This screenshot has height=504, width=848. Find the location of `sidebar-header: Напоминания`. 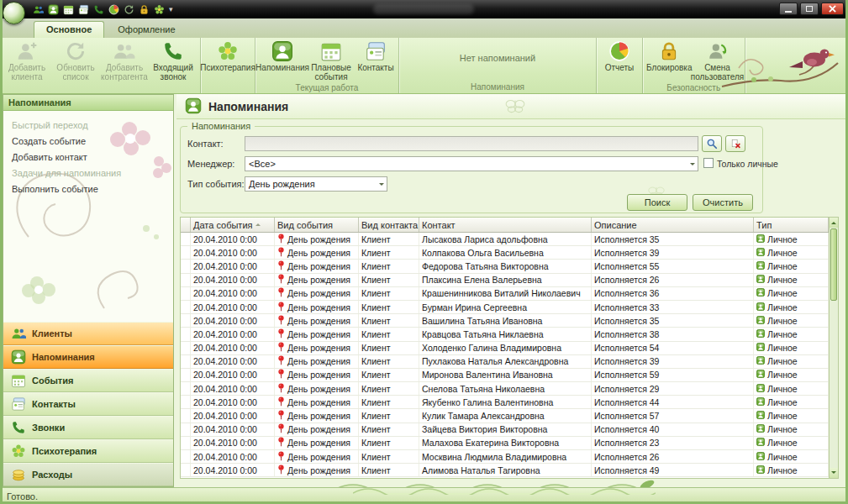

sidebar-header: Напоминания is located at coordinates (88, 102).